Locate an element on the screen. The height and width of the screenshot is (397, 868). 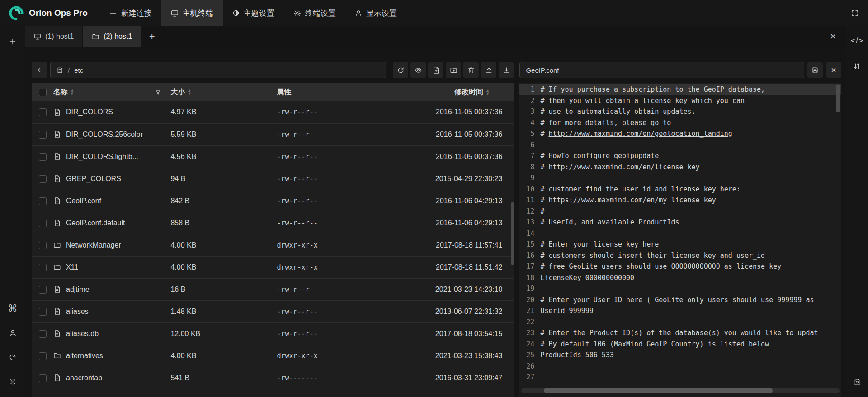
sort-lines-button is located at coordinates (857, 66).